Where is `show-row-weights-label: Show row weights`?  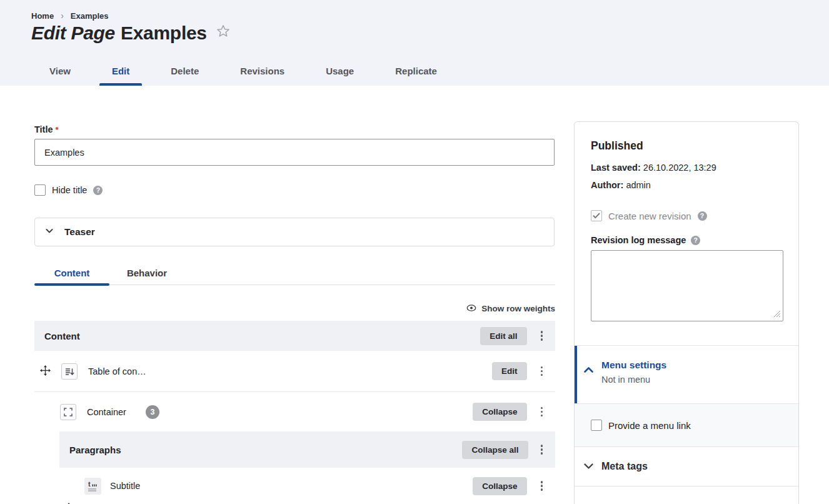
show-row-weights-label: Show row weights is located at coordinates (518, 309).